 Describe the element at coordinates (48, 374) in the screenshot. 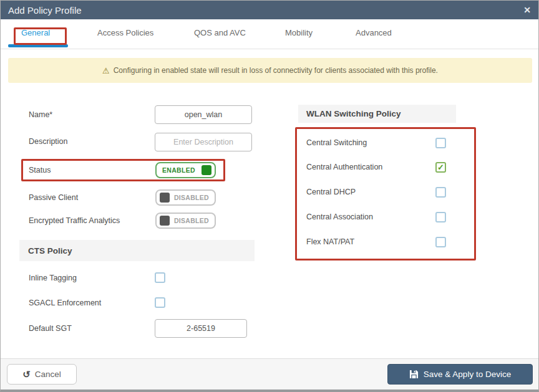

I see `cancel-button-label: Cancel` at that location.